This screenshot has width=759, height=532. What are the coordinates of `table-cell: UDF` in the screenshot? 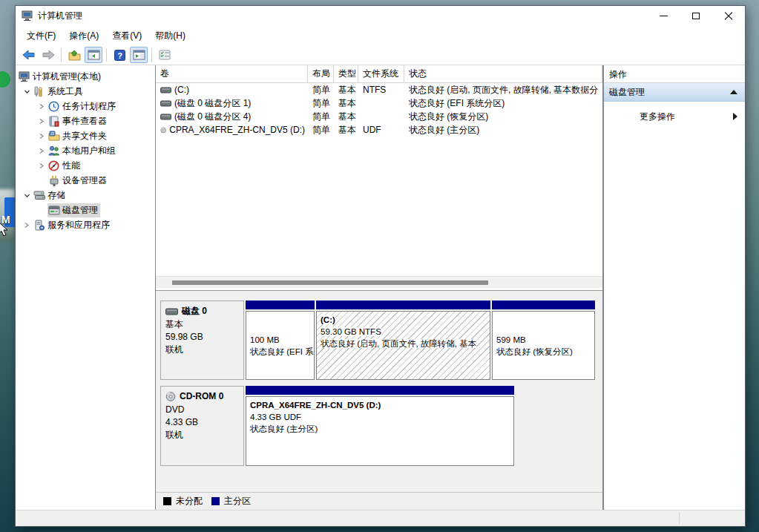 It's located at (381, 130).